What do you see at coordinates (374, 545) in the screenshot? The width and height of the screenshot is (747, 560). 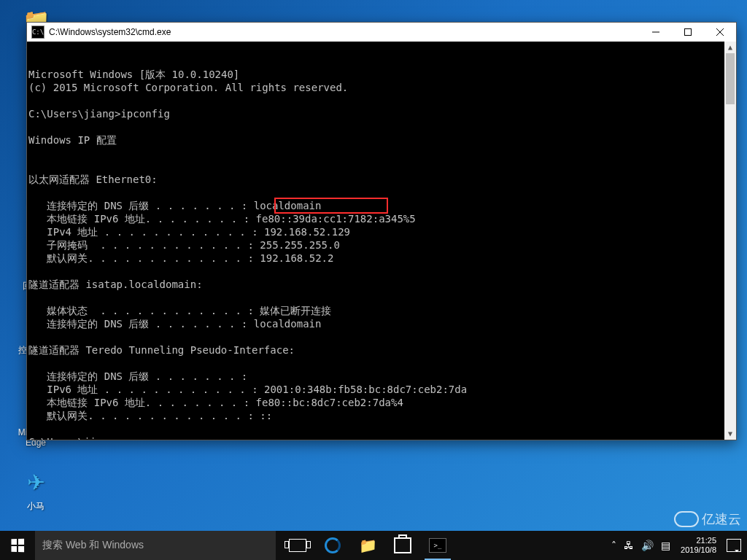 I see `taskbar: 搜索 Web 和 Windows 📁 >_ ˄ 🖧 🔊 ▤ 21:25 2019…` at bounding box center [374, 545].